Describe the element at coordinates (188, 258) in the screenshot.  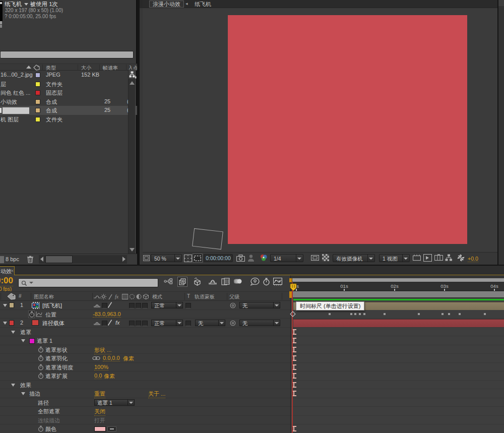
I see `safe-margins-button` at that location.